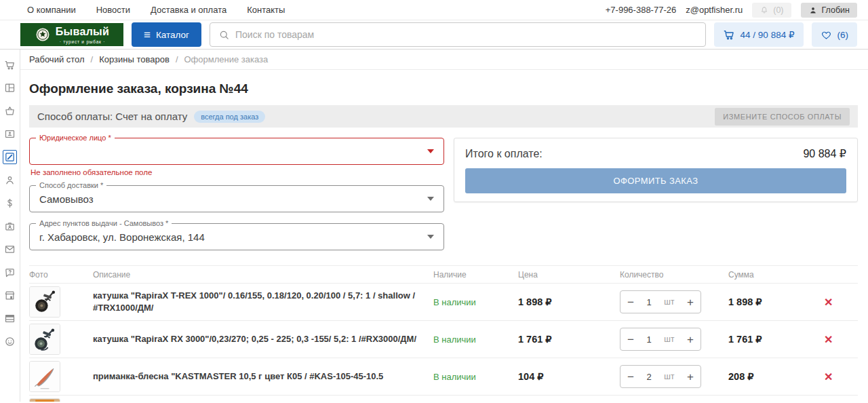 This screenshot has height=403, width=868. What do you see at coordinates (66, 199) in the screenshot?
I see `delivery-method-value: Самовывоз` at bounding box center [66, 199].